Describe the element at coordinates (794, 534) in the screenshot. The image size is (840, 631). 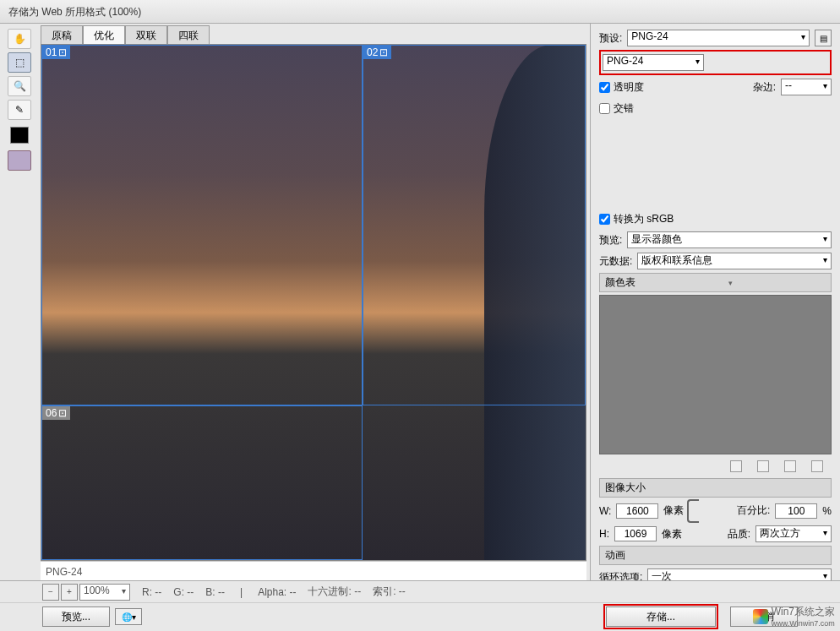
I see `resample-dropdown: 两次立方` at that location.